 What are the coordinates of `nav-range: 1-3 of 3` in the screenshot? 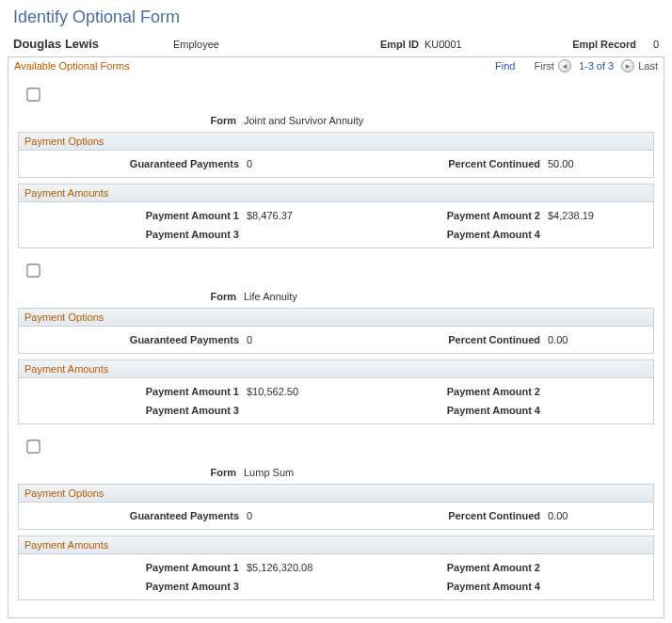 It's located at (597, 66).